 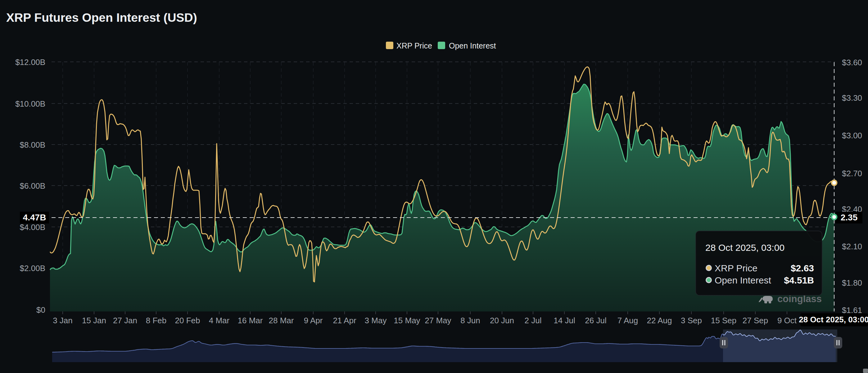 What do you see at coordinates (849, 217) in the screenshot?
I see `svg-text: 2.35` at bounding box center [849, 217].